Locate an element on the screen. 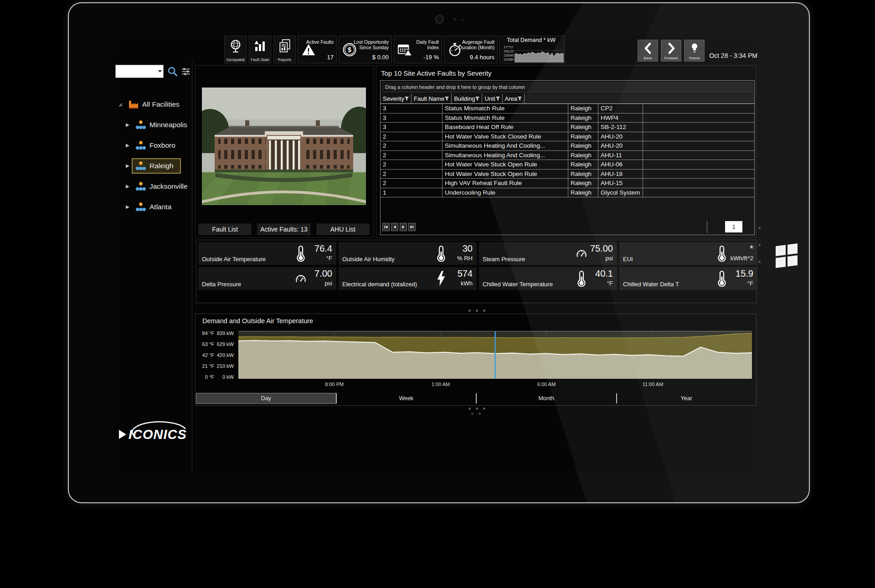  tool-label: Geospatial is located at coordinates (235, 60).